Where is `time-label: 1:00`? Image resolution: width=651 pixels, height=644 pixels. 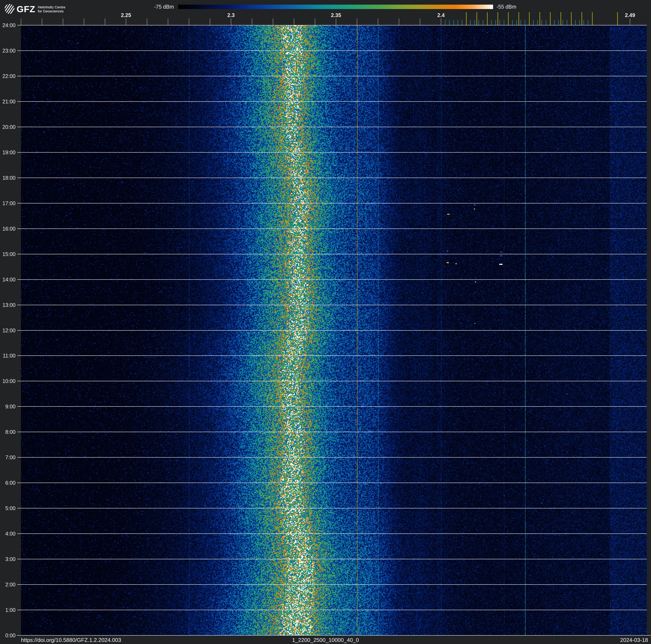 time-label: 1:00 is located at coordinates (8, 610).